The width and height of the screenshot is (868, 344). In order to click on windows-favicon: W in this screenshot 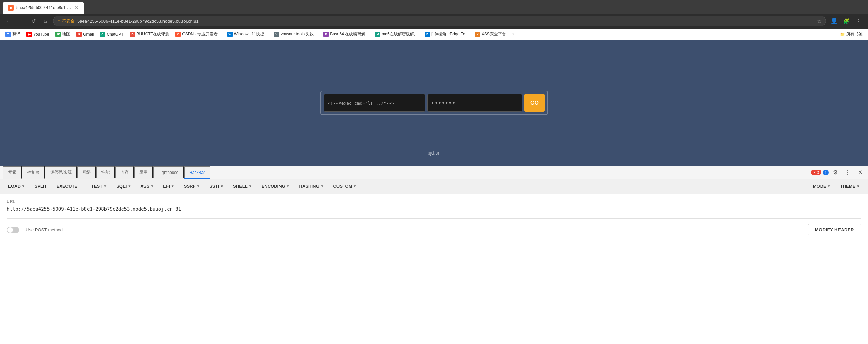, I will do `click(230, 34)`.